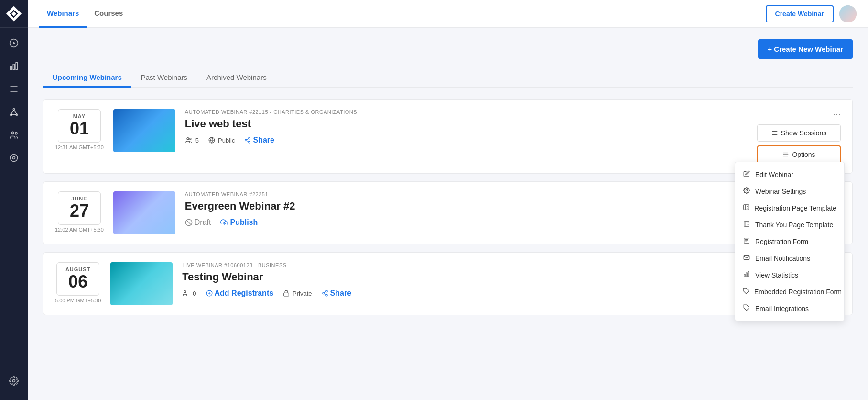 This screenshot has height=400, width=868. I want to click on logo, so click(14, 14).